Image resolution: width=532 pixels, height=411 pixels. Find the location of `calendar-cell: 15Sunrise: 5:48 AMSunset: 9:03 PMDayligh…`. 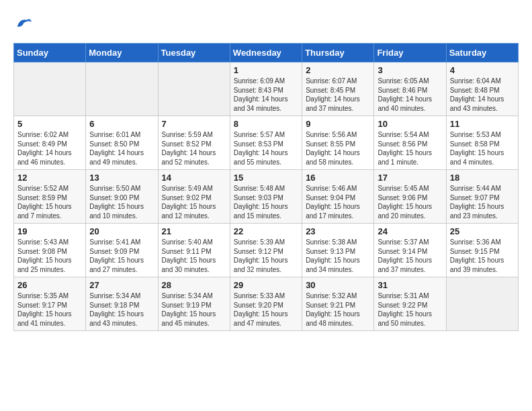

calendar-cell: 15Sunrise: 5:48 AMSunset: 9:03 PMDayligh… is located at coordinates (266, 197).